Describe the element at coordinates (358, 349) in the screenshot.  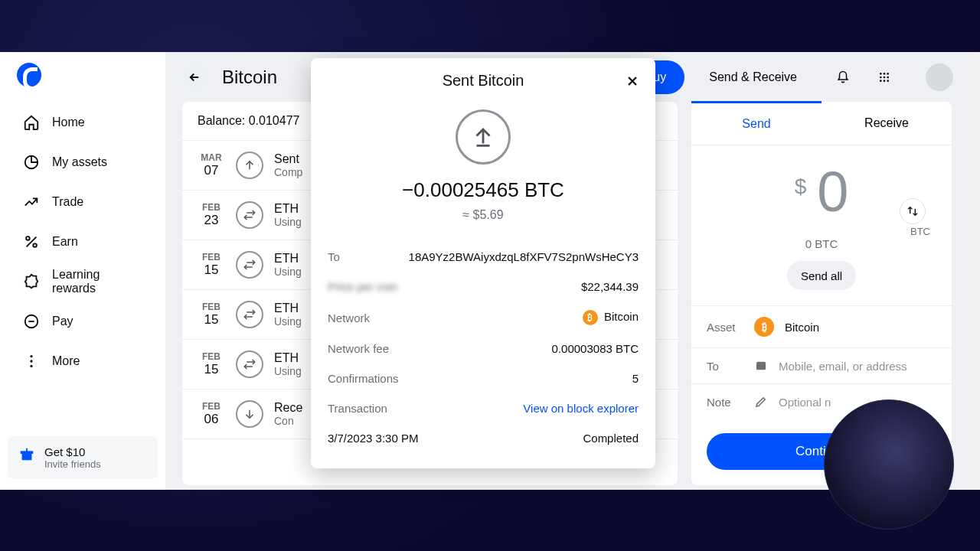
I see `row-key: Network fee` at that location.